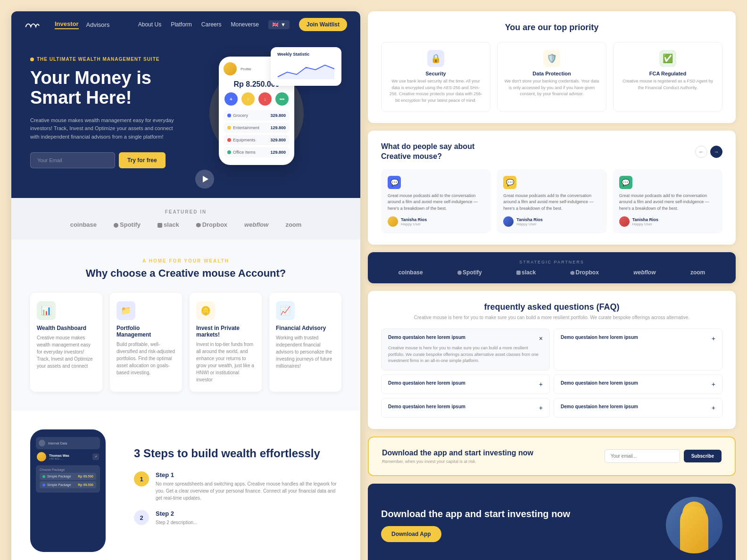 Image resolution: width=747 pixels, height=560 pixels. Describe the element at coordinates (411, 272) in the screenshot. I see `partner-coinbase: coinbase` at that location.